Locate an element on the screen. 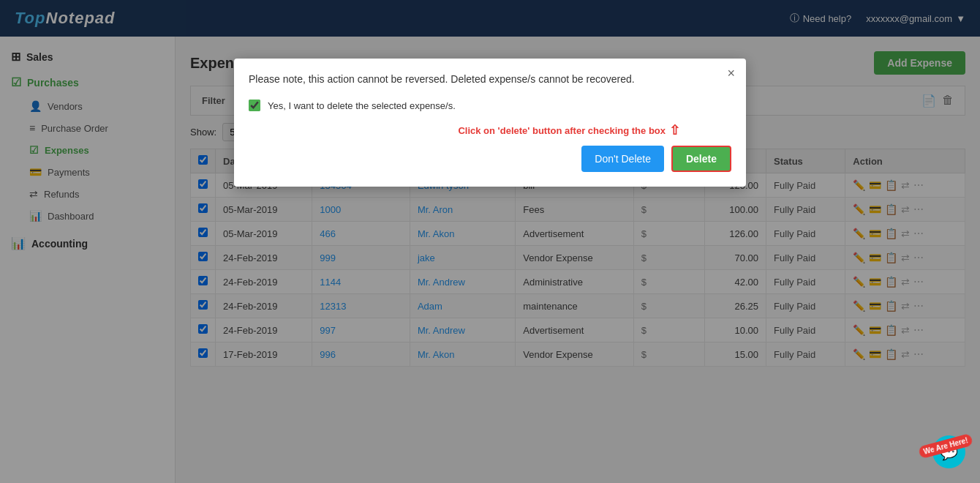 This screenshot has width=980, height=483. dont-delete-button: Don't Delete is located at coordinates (623, 159).